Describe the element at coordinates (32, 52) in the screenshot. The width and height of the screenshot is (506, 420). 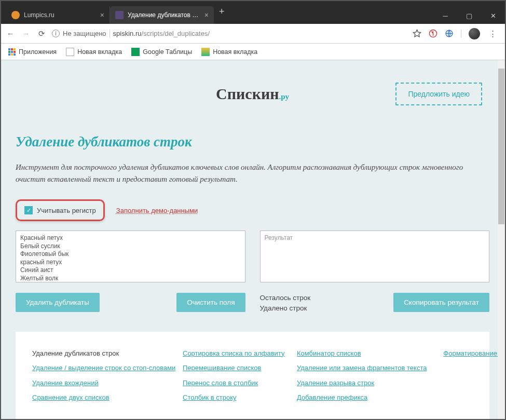
I see `apps-shortcut: Приложения` at that location.